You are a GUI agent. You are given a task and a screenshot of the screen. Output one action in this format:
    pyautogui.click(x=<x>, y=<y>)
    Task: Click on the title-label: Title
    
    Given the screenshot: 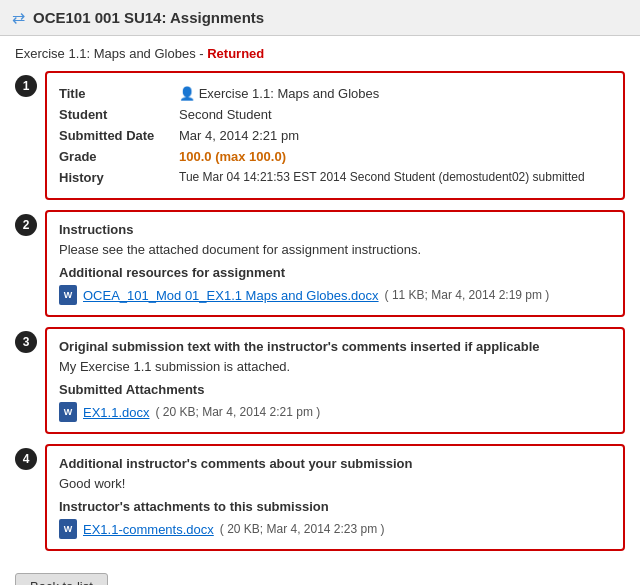 What is the action you would take?
    pyautogui.click(x=119, y=94)
    